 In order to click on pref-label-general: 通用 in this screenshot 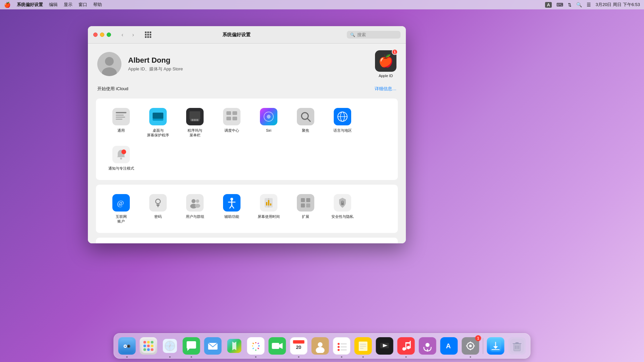, I will do `click(121, 130)`.